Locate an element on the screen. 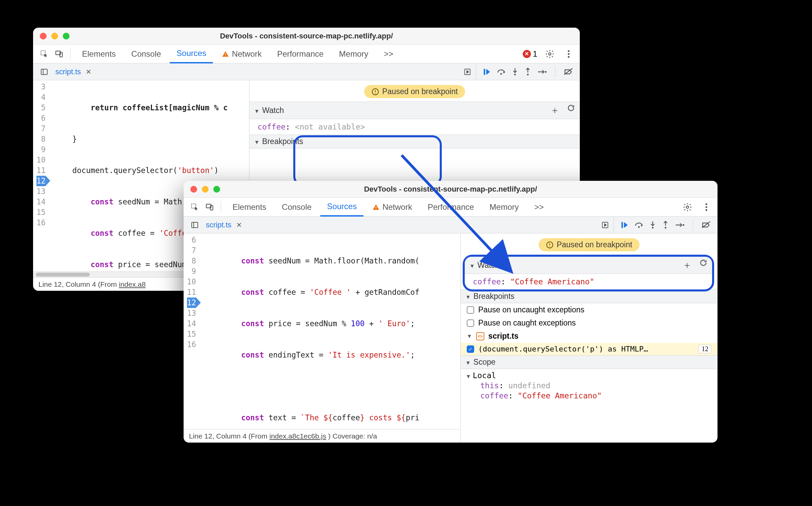  titlebar: DevTools - consistent-source-map-pc.netl… is located at coordinates (451, 189).